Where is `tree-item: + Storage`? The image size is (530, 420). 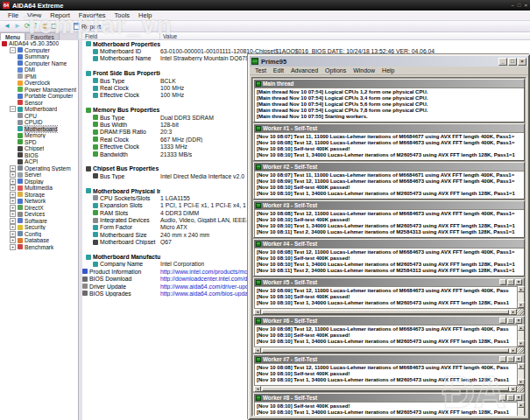
tree-item: + Storage is located at coordinates (39, 195).